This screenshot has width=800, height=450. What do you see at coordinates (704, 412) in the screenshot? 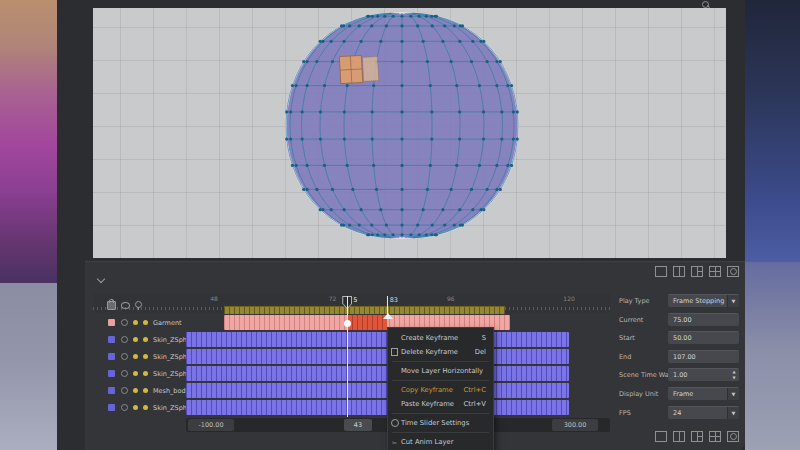
I see `fps-dropdown: 24▼` at bounding box center [704, 412].